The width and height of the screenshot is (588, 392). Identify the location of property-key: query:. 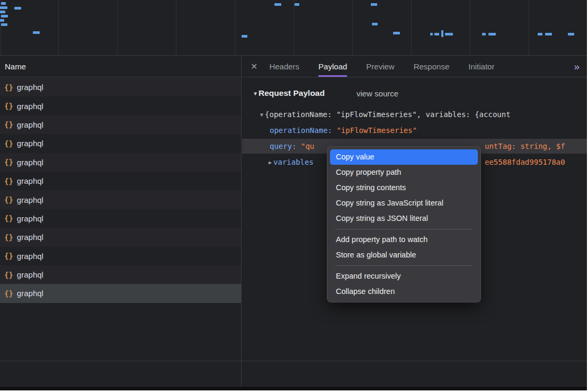
(285, 146).